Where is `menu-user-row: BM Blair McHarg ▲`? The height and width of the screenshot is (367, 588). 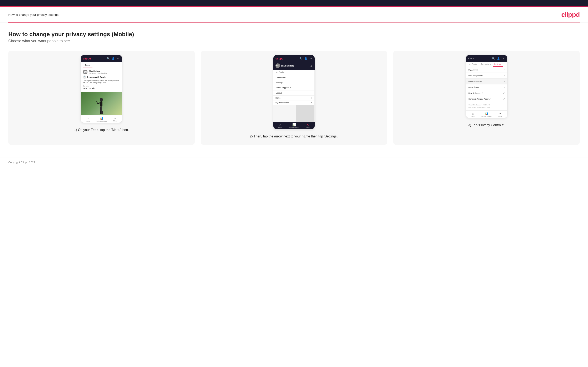 menu-user-row: BM Blair McHarg ▲ is located at coordinates (294, 66).